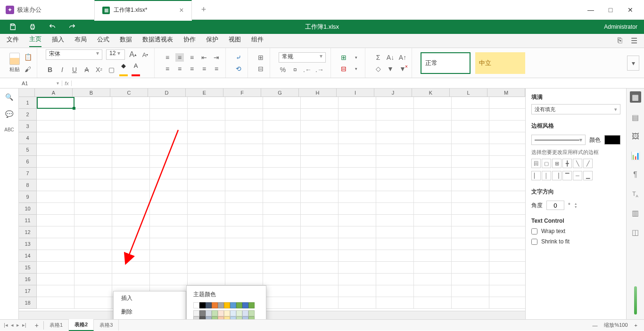  What do you see at coordinates (28, 267) in the screenshot?
I see `row-header: 15` at bounding box center [28, 267].